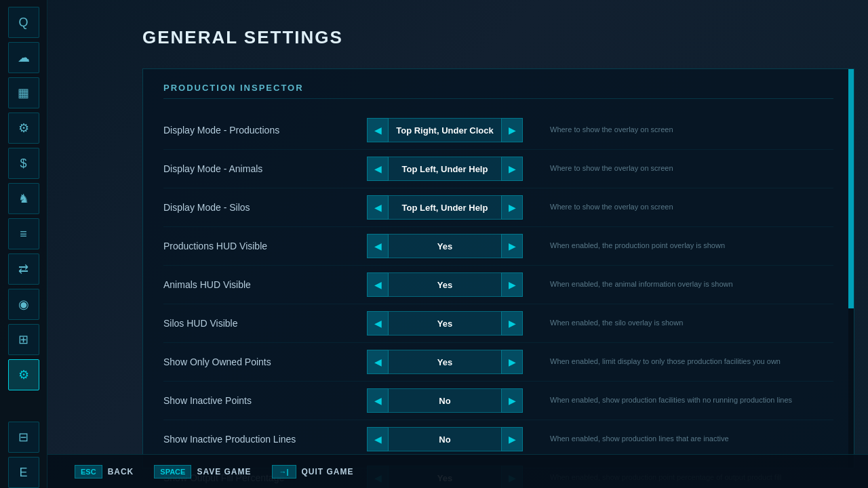 This screenshot has height=488, width=868. Describe the element at coordinates (24, 22) in the screenshot. I see `sidebar-item-q: Q` at that location.